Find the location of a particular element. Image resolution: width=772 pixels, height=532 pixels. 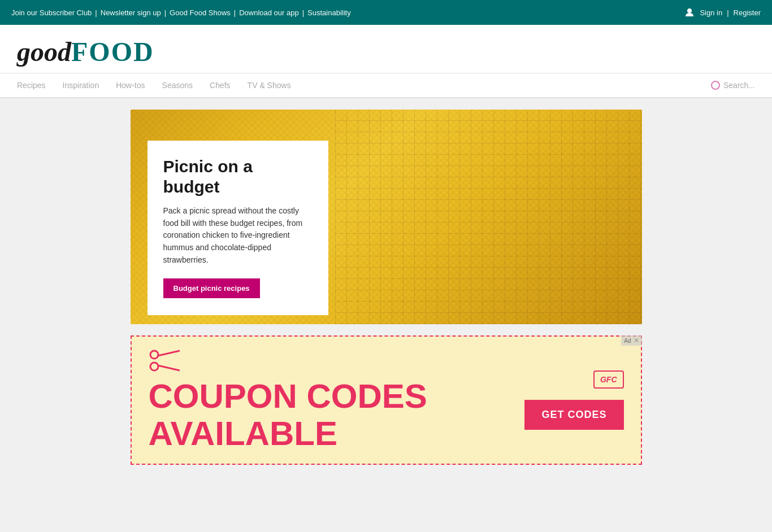

ad-close-button: ✕ is located at coordinates (636, 341).